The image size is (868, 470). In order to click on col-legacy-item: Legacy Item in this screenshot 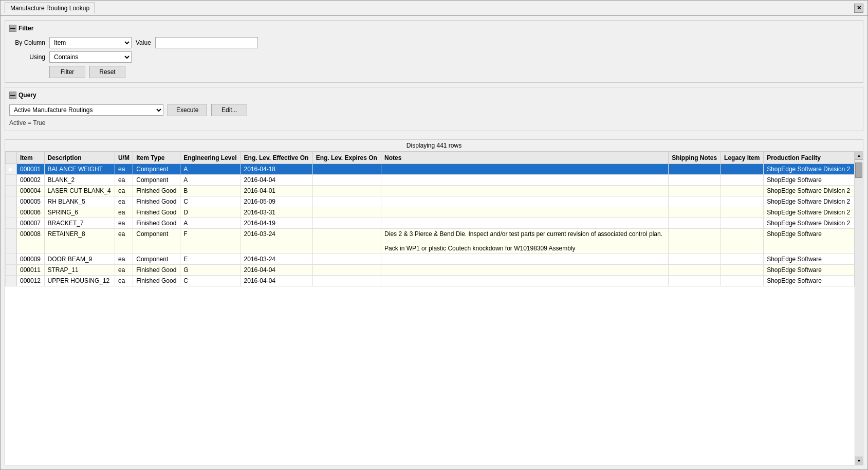, I will do `click(742, 158)`.